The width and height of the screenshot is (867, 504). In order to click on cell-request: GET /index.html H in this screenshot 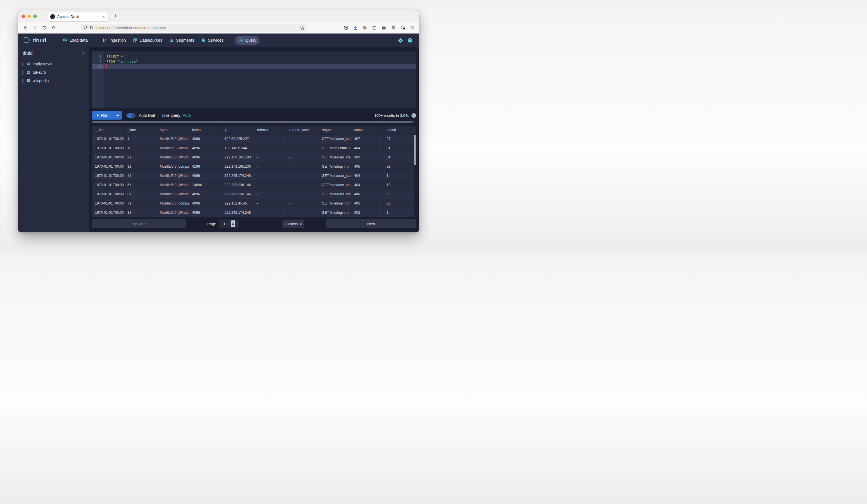, I will do `click(335, 148)`.